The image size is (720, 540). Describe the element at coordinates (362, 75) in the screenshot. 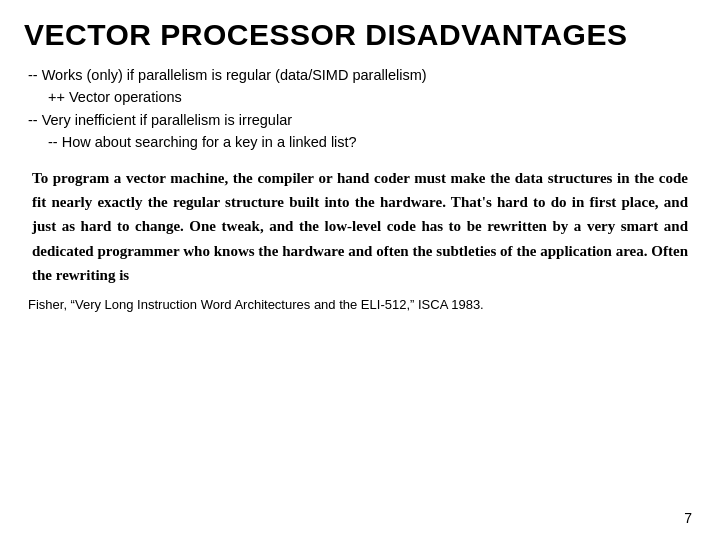

I see `bullet-item-1: -- Works (only) if parallelism is regula…` at that location.